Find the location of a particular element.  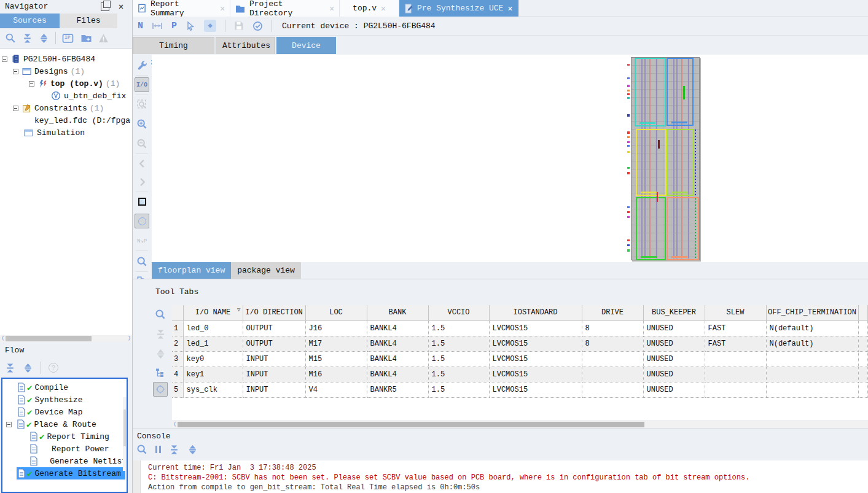

wrench-tool-icon is located at coordinates (142, 65).